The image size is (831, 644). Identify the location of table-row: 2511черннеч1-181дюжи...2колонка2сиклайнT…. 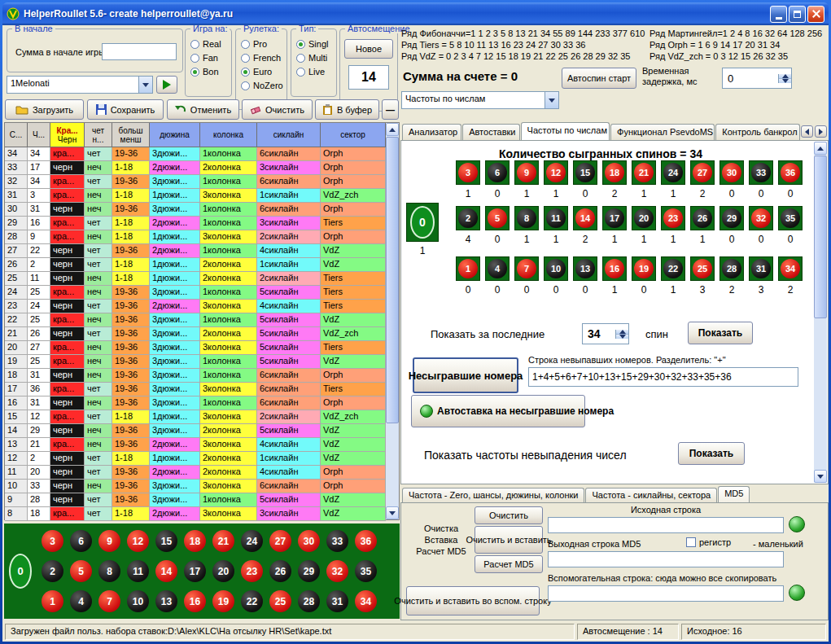
(195, 278).